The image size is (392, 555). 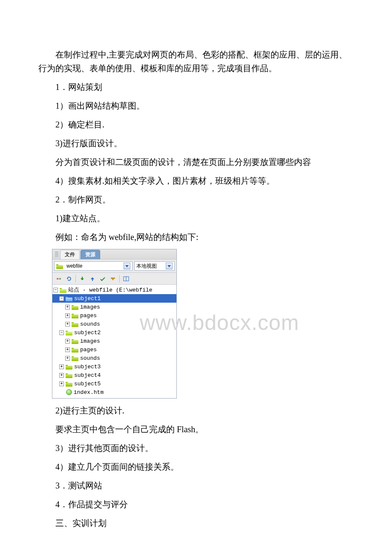 What do you see at coordinates (196, 429) in the screenshot?
I see `paragraph-2-2a: 要求主页中包含一个自己完成的 Flash。` at bounding box center [196, 429].